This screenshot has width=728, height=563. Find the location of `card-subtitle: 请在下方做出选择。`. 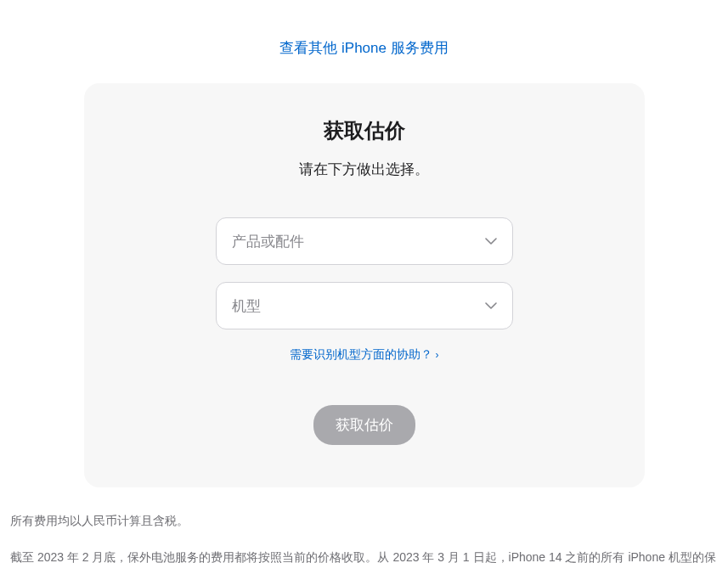

card-subtitle: 请在下方做出选择。 is located at coordinates (364, 170).